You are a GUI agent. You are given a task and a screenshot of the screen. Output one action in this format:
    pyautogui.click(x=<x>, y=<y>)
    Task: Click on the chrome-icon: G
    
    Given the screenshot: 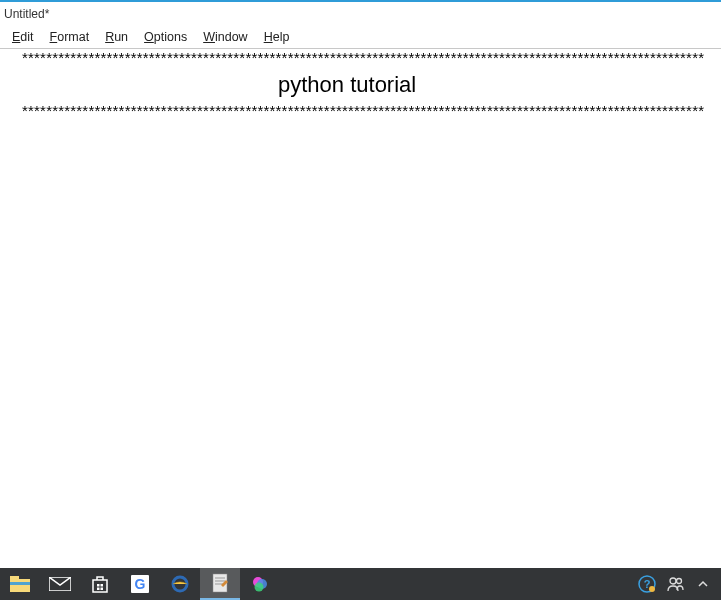 What is the action you would take?
    pyautogui.click(x=140, y=584)
    